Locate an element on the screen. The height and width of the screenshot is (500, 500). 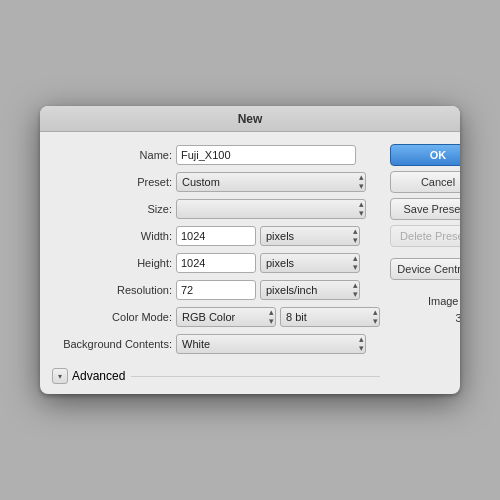
preset-select: Custom Default Photoshop Size U.S. Paper is located at coordinates (271, 182).